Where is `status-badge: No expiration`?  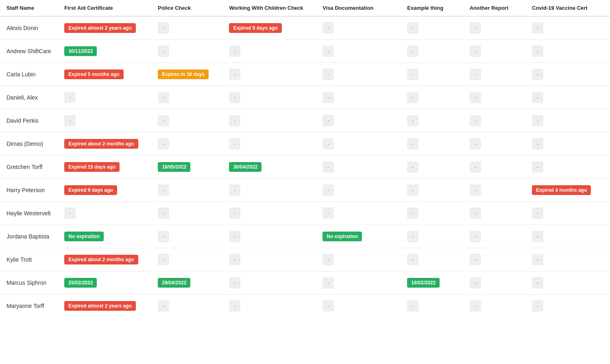 status-badge: No expiration is located at coordinates (342, 236).